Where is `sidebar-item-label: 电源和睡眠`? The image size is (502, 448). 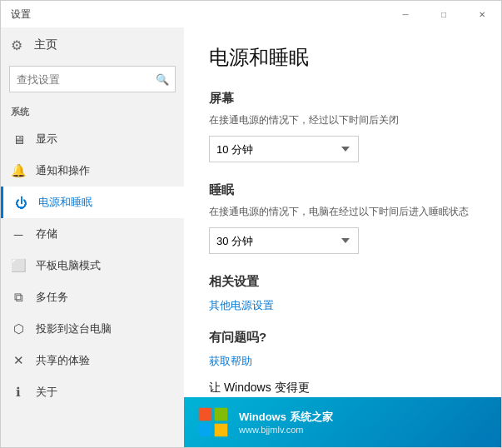 sidebar-item-label: 电源和睡眠 is located at coordinates (65, 202).